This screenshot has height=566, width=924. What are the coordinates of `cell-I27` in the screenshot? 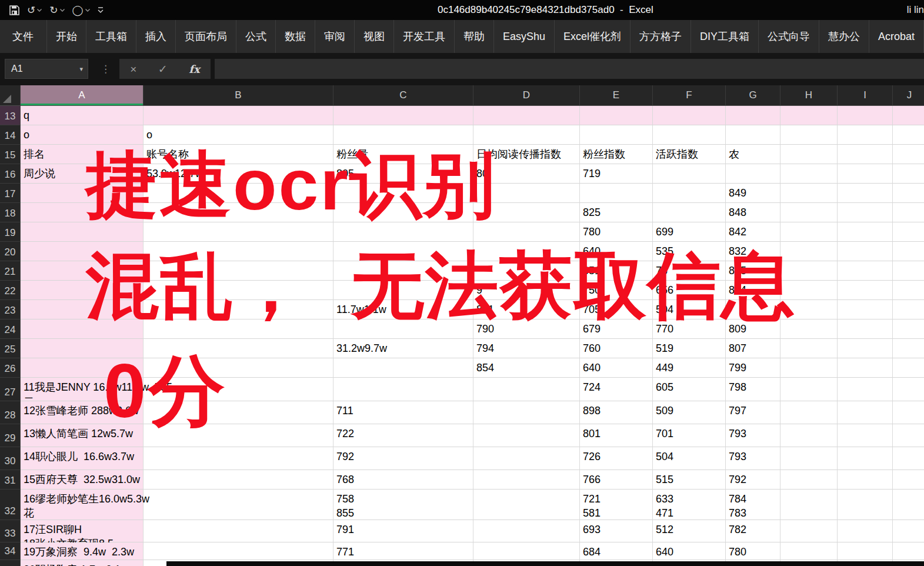 It's located at (865, 389).